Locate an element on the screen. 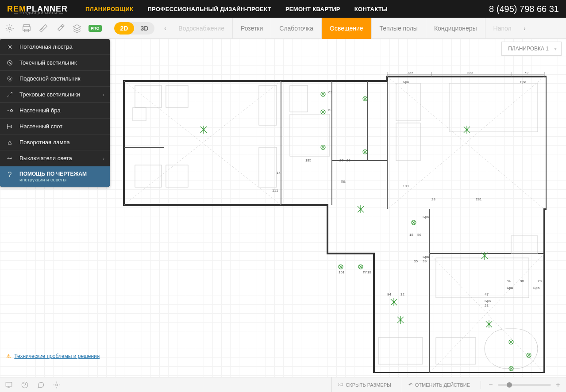 The image size is (566, 392). zoom-in-button: + is located at coordinates (558, 385).